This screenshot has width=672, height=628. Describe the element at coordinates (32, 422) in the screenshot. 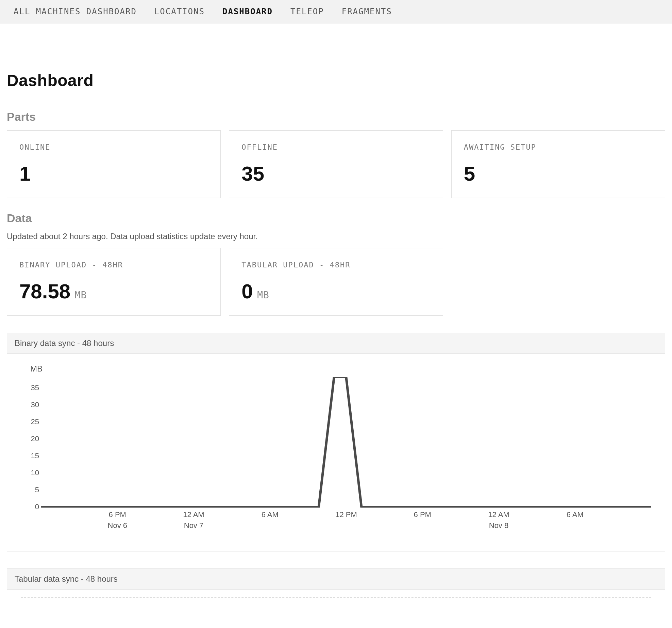

I see `chart-y-tick: 25` at that location.